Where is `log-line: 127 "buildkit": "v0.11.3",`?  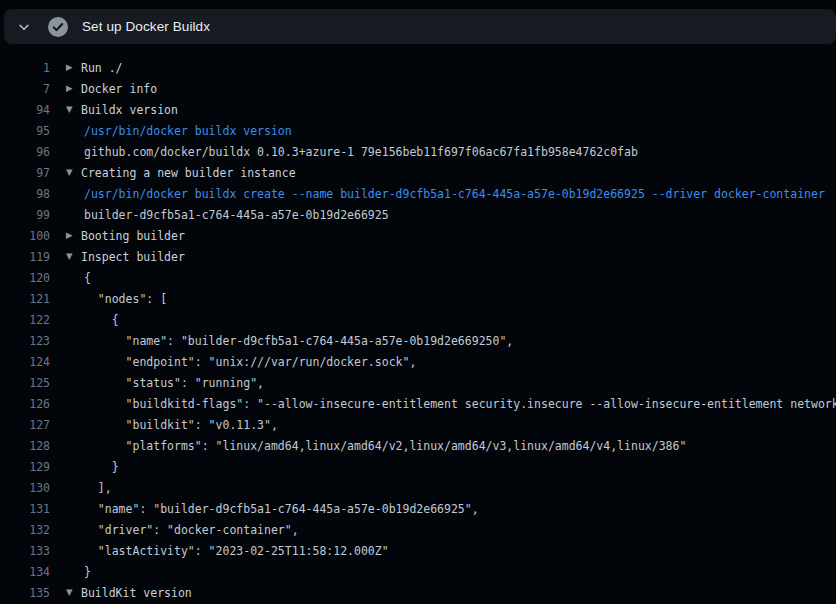 log-line: 127 "buildkit": "v0.11.3", is located at coordinates (418, 424).